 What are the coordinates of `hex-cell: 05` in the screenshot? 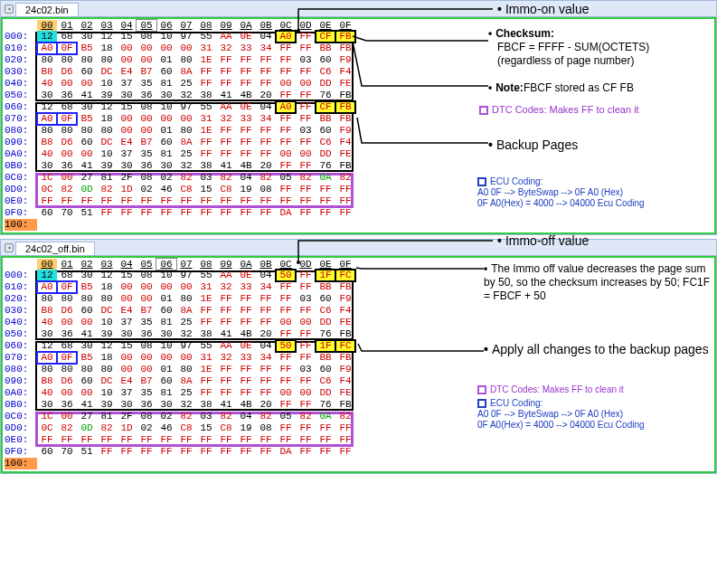 It's located at (286, 416).